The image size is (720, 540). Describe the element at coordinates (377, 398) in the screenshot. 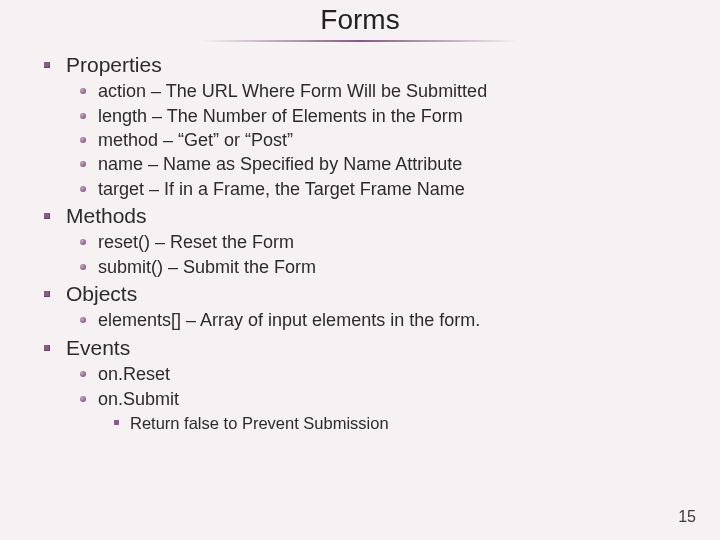

I see `section-items-events: on.Reset on.Submit Return false to Preve…` at that location.